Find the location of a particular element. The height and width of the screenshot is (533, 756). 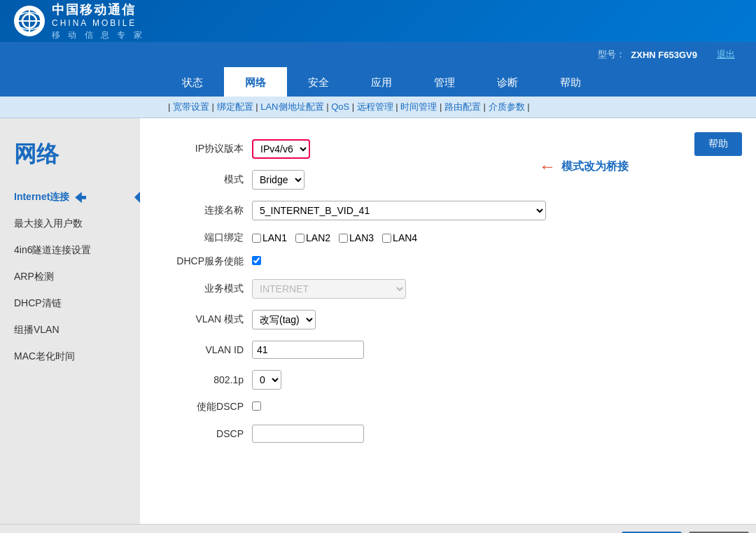

ip-version-control: IPv4/v6 IPv4 IPv6 is located at coordinates (410, 149).